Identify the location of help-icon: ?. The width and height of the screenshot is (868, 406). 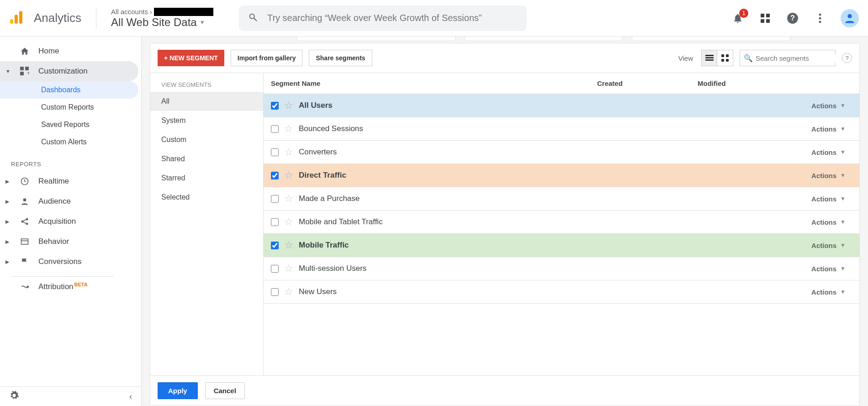
(793, 18).